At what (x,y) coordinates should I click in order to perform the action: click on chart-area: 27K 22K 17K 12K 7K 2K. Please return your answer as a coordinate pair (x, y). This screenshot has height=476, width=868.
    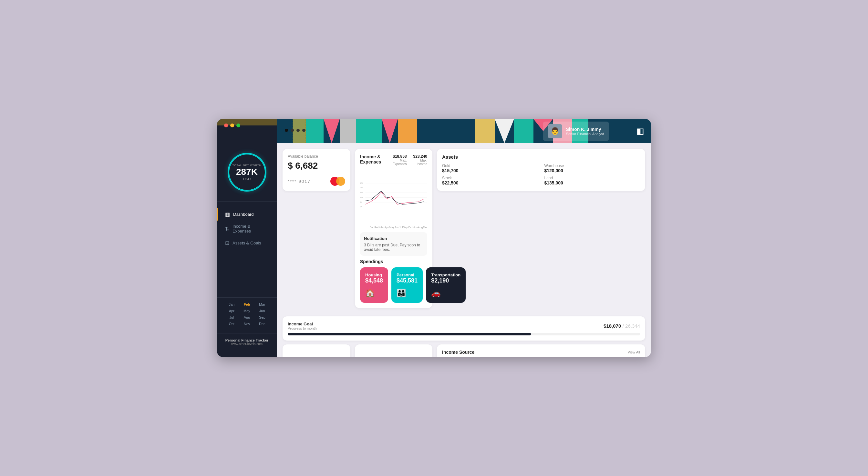
    Looking at the image, I should click on (394, 199).